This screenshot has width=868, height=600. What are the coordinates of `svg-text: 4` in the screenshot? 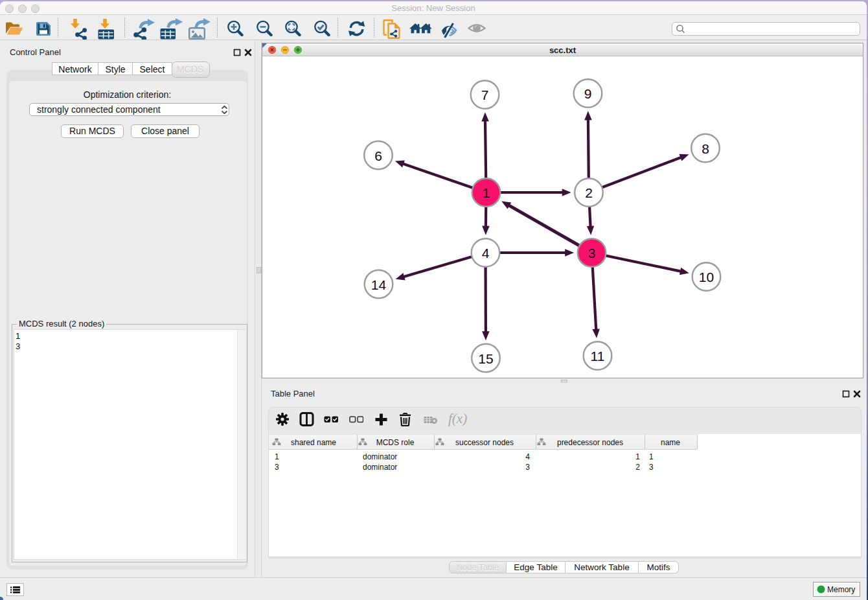 It's located at (486, 253).